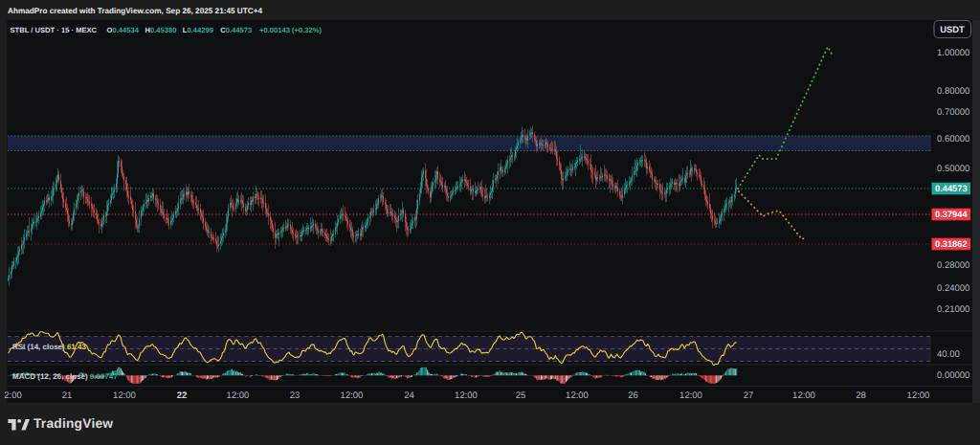  Describe the element at coordinates (748, 396) in the screenshot. I see `svg-text: 27` at that location.